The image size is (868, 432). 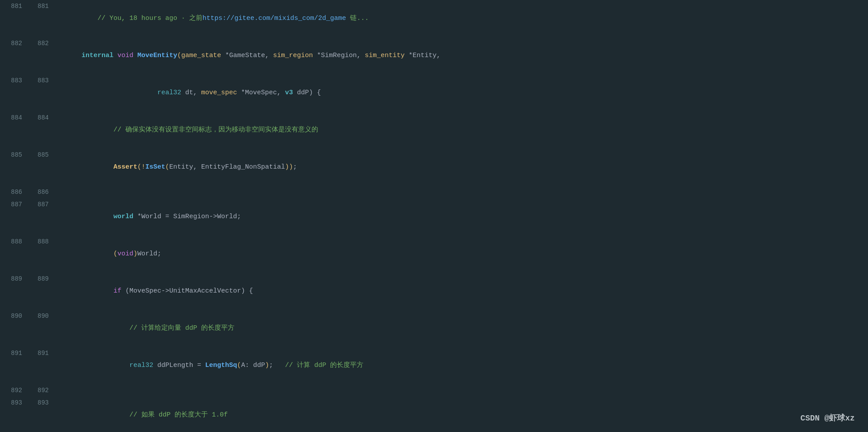 I want to click on code-line: 888 888 (void)World;, so click(x=434, y=254).